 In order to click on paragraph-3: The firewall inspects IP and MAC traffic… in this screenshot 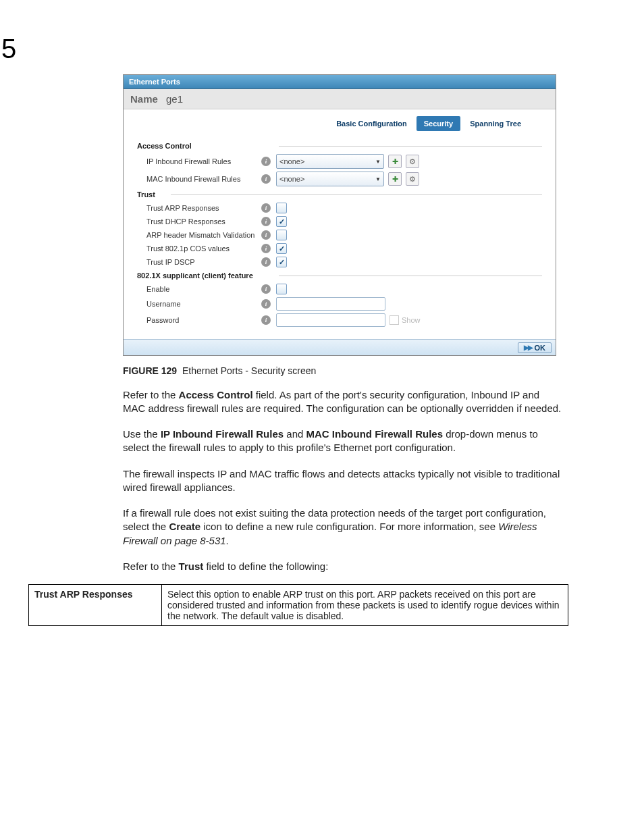, I will do `click(342, 481)`.